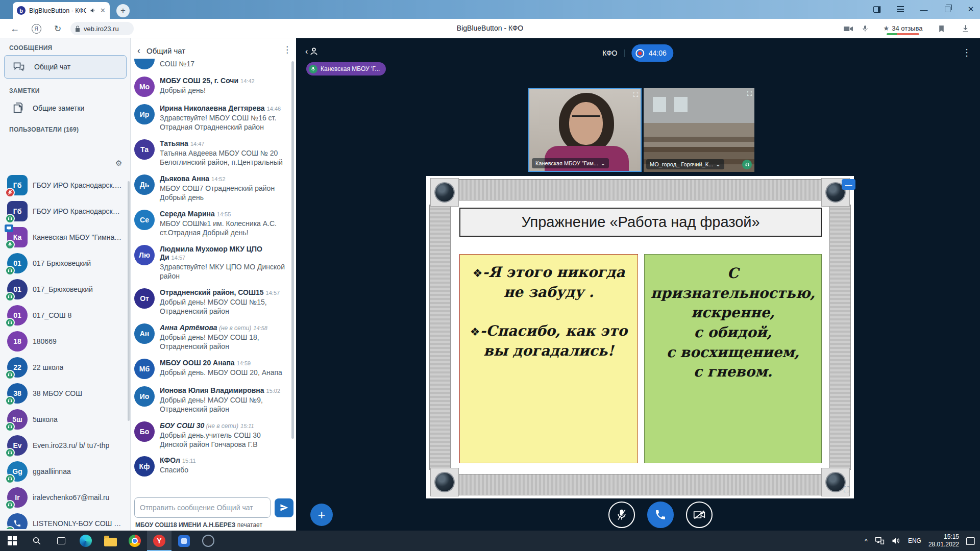 The image size is (980, 551). Describe the element at coordinates (208, 541) in the screenshot. I see `taskbar-app-dark-button` at that location.